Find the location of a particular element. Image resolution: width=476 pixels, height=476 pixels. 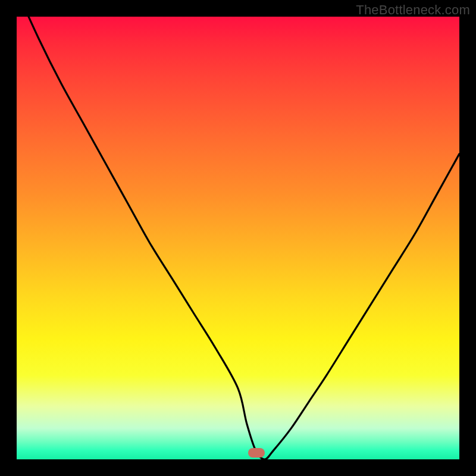

watermark-text: TheBottleneck.com is located at coordinates (413, 10).